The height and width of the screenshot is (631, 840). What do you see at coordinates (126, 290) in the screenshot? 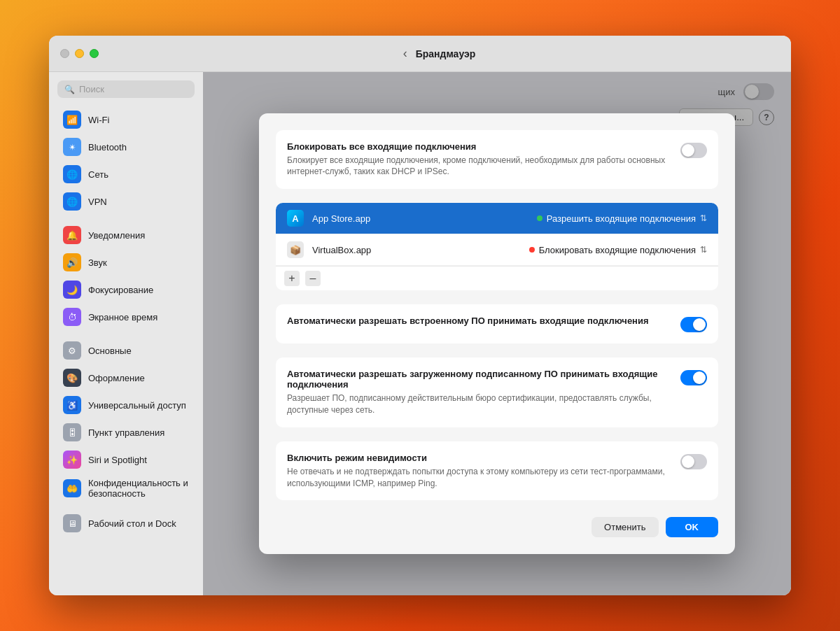
I see `sidebar-item-focus: 🌙 Фокусирование` at bounding box center [126, 290].